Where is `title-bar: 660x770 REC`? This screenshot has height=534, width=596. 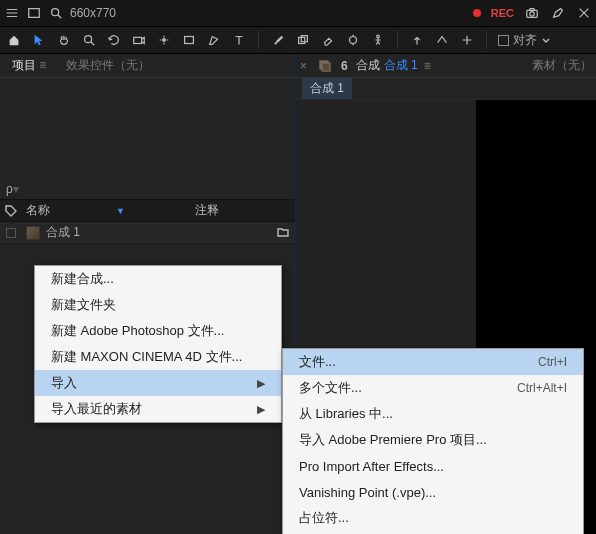
title-bar: 660x770 REC is located at coordinates (298, 13).